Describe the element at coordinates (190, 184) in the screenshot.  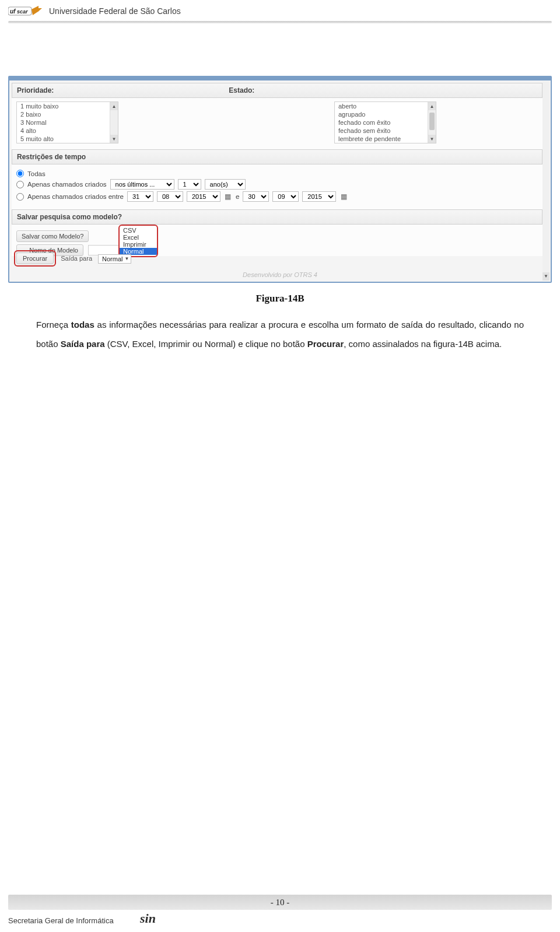
I see `select-qty: 1` at that location.